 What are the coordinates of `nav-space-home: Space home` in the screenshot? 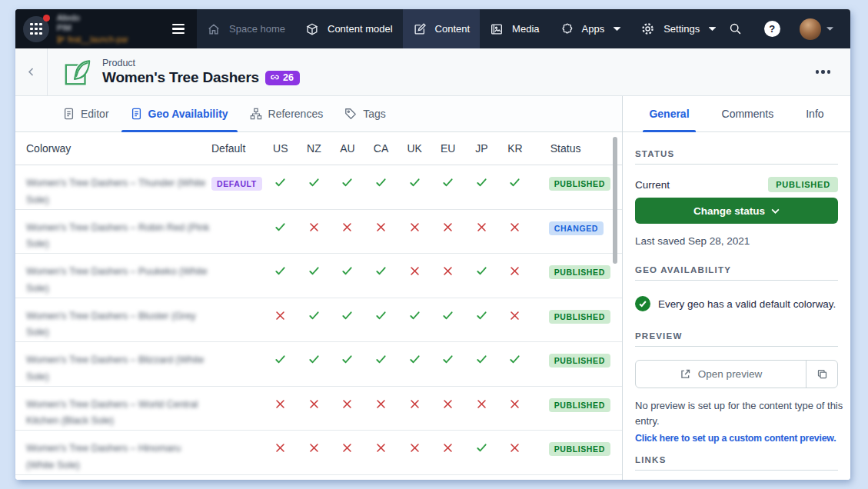 It's located at (246, 29).